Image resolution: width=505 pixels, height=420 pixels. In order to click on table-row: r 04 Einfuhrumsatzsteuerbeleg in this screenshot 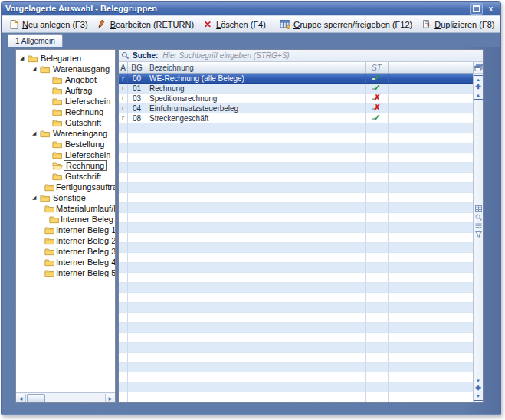, I will do `click(296, 109)`.